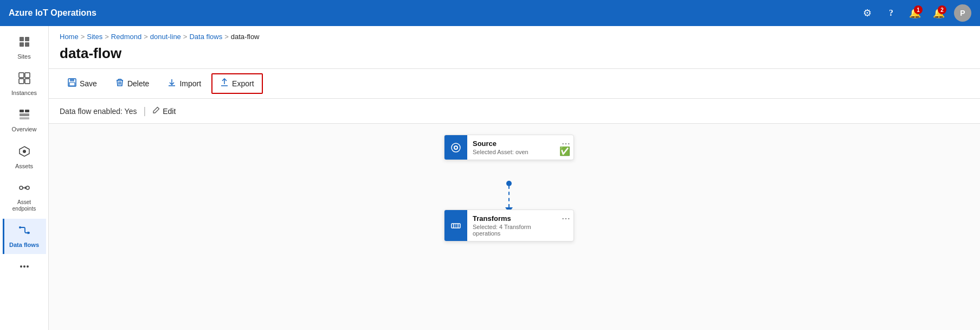 Image resolution: width=980 pixels, height=330 pixels. What do you see at coordinates (98, 111) in the screenshot?
I see `data-flow-enabled-text: Data flow enabled: Yes` at bounding box center [98, 111].